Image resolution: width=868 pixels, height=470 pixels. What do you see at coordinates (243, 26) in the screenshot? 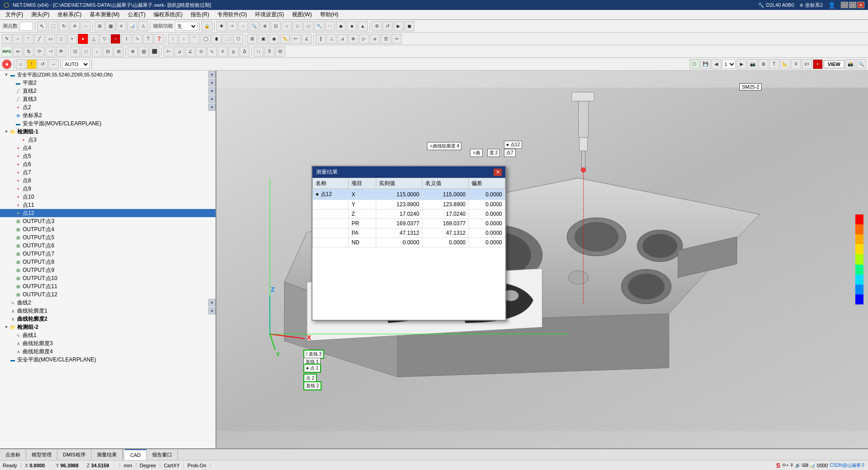
I see `tb-btn-13: −` at bounding box center [243, 26].